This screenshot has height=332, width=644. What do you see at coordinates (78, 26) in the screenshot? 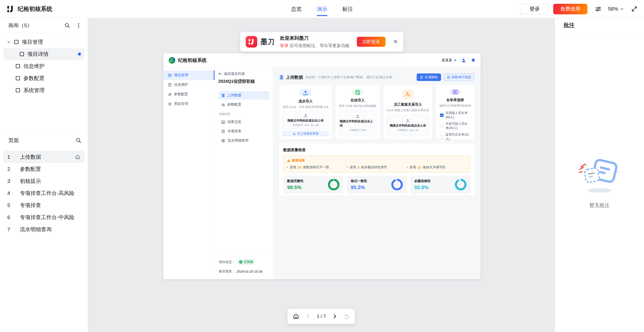
I see `kebab-menu-icon` at bounding box center [78, 26].